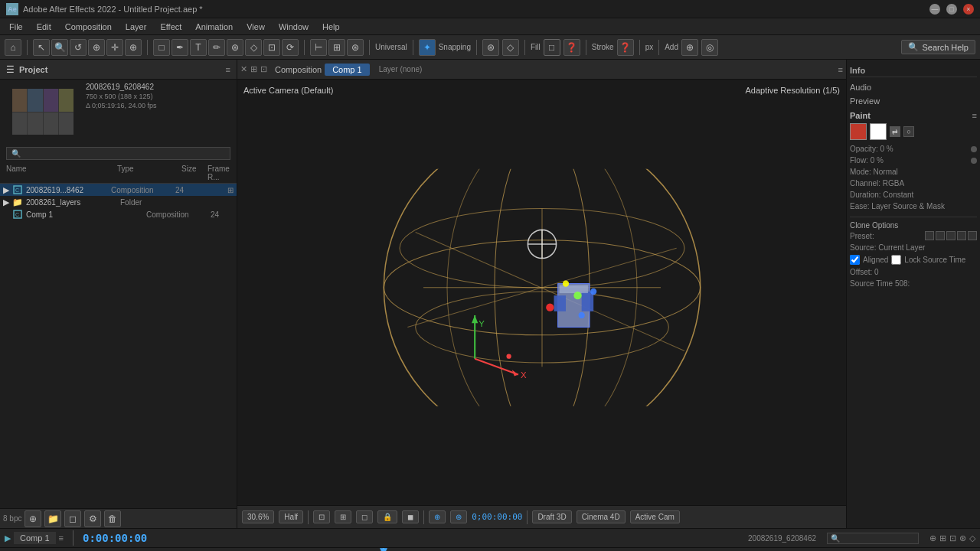 The image size is (980, 551). What do you see at coordinates (214, 27) in the screenshot?
I see `menu-animation: Animation` at bounding box center [214, 27].